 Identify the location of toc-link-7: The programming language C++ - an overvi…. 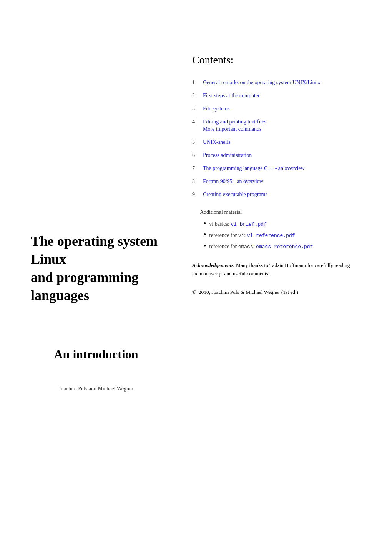
(254, 168).